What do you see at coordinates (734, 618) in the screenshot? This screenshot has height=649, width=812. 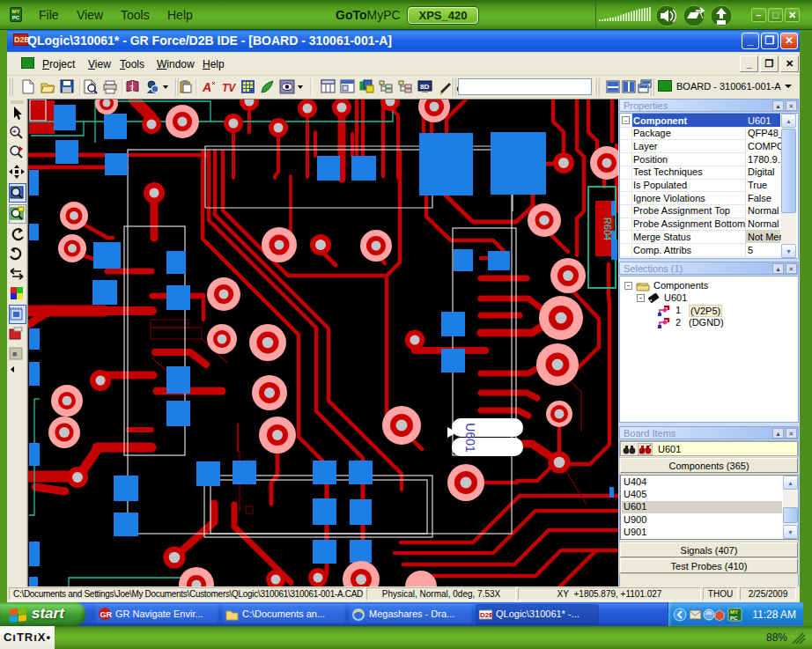 I see `svg-text: PC` at bounding box center [734, 618].